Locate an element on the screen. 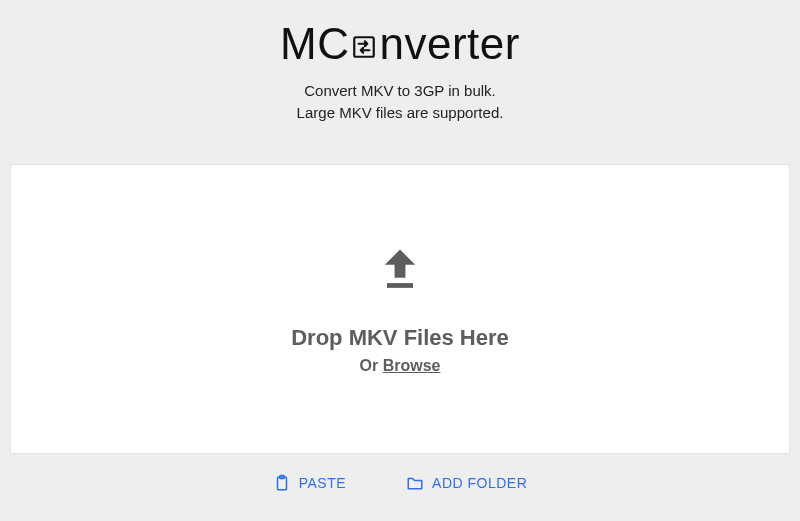 Image resolution: width=800 pixels, height=521 pixels. dropzone-title: Drop MKV Files Here is located at coordinates (400, 338).